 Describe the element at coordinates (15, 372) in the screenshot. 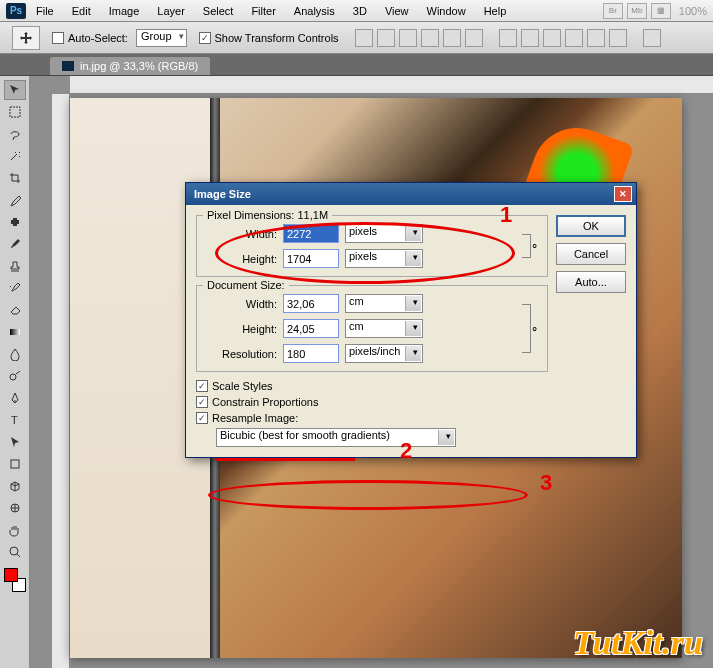

I see `toolbox: T` at that location.